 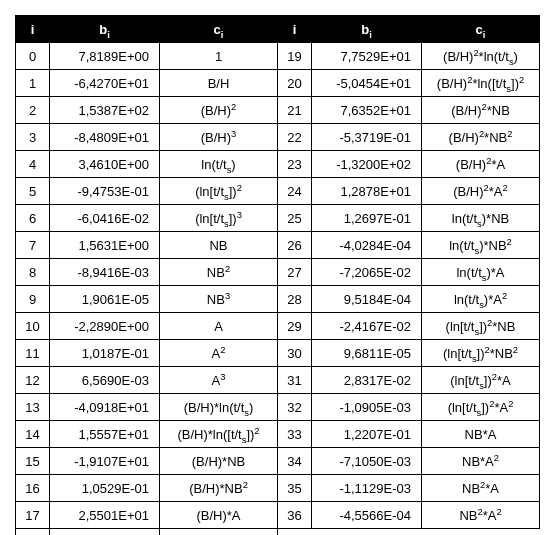 What do you see at coordinates (367, 138) in the screenshot?
I see `cell-b: -5,3719E-01` at bounding box center [367, 138].